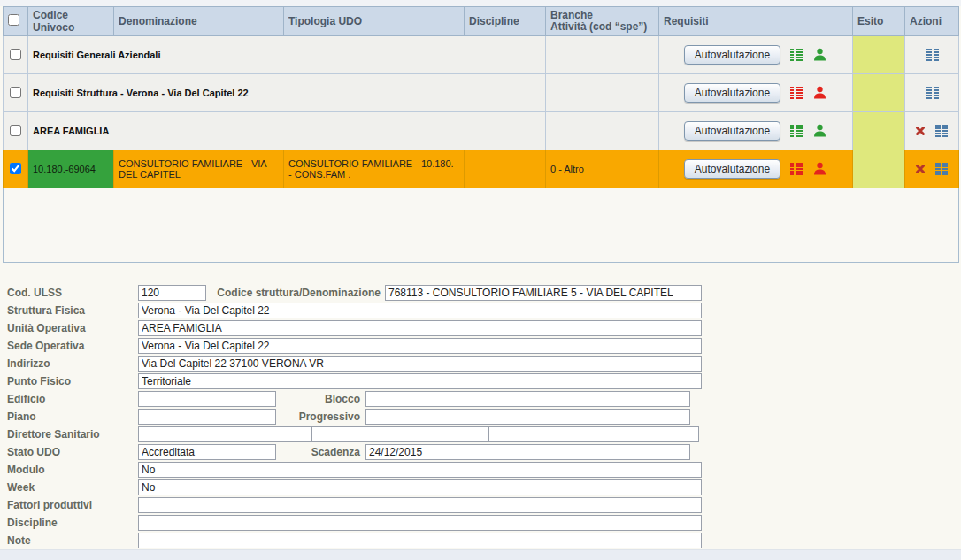 The image size is (961, 560). What do you see at coordinates (69, 311) in the screenshot?
I see `field-label: Struttura Fisica` at bounding box center [69, 311].